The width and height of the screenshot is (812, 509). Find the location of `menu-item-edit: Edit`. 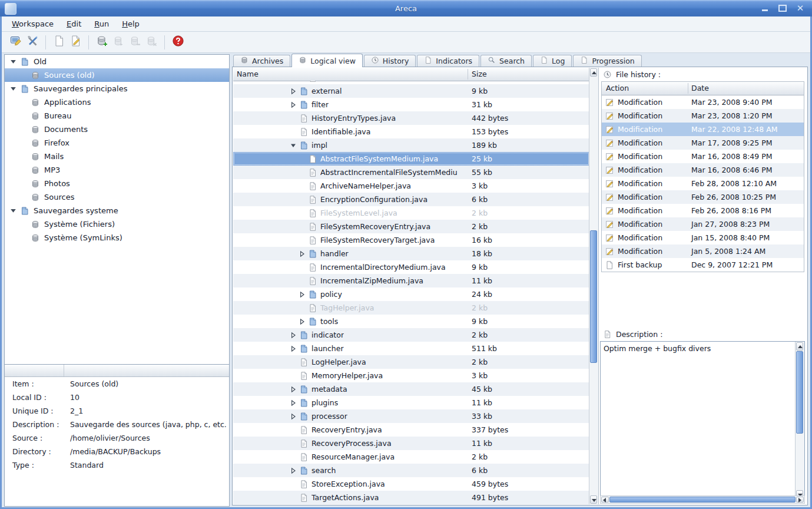

menu-item-edit: Edit is located at coordinates (74, 24).